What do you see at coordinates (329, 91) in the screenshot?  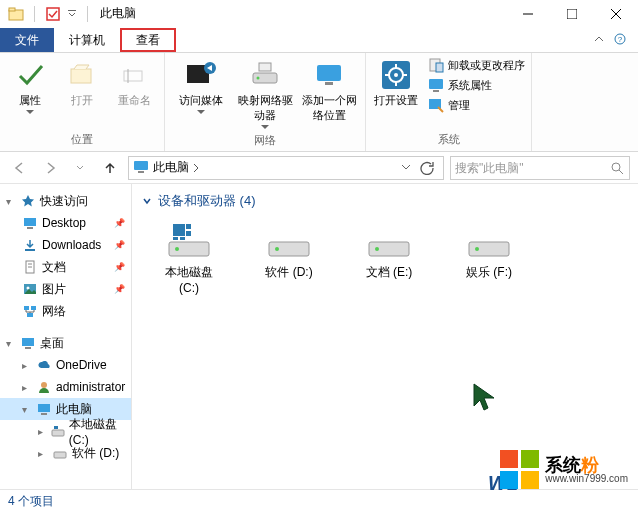 I see `add-location-button: 添加一个网络位置` at bounding box center [329, 91].